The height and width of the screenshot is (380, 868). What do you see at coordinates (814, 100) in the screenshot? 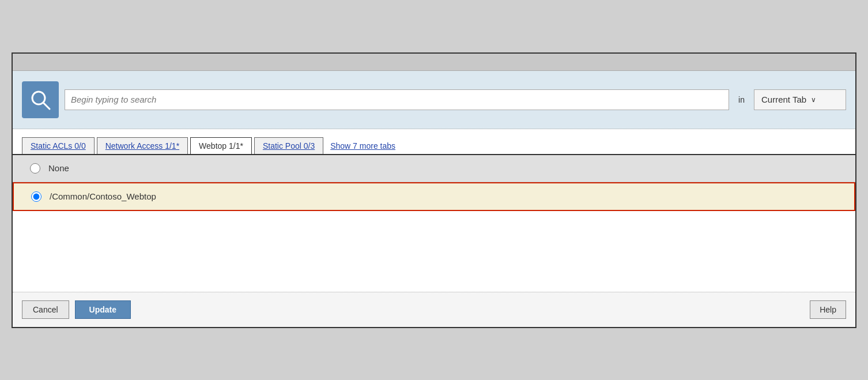
I see `chevron-down-icon: ∨` at bounding box center [814, 100].